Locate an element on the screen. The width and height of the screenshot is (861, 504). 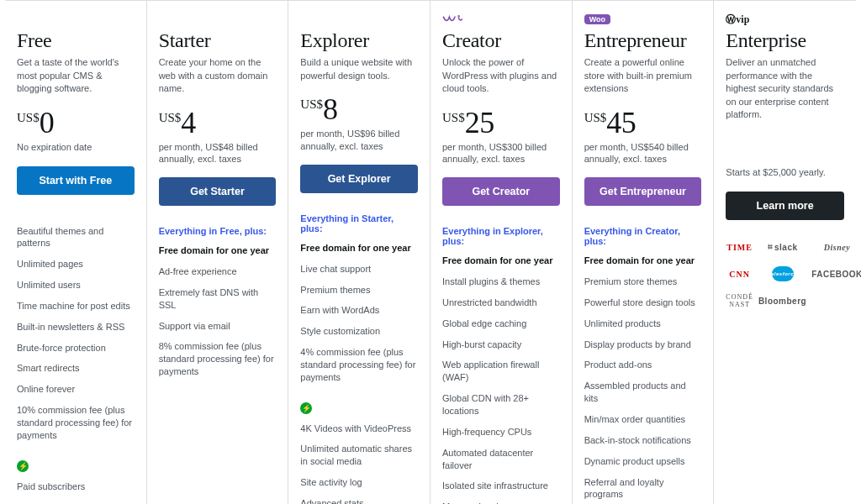
brand-logo: CNN is located at coordinates (740, 274).